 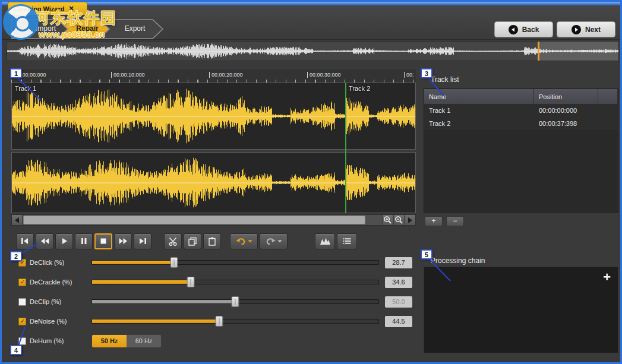 What do you see at coordinates (235, 321) in the screenshot?
I see `denoise-slider` at bounding box center [235, 321].